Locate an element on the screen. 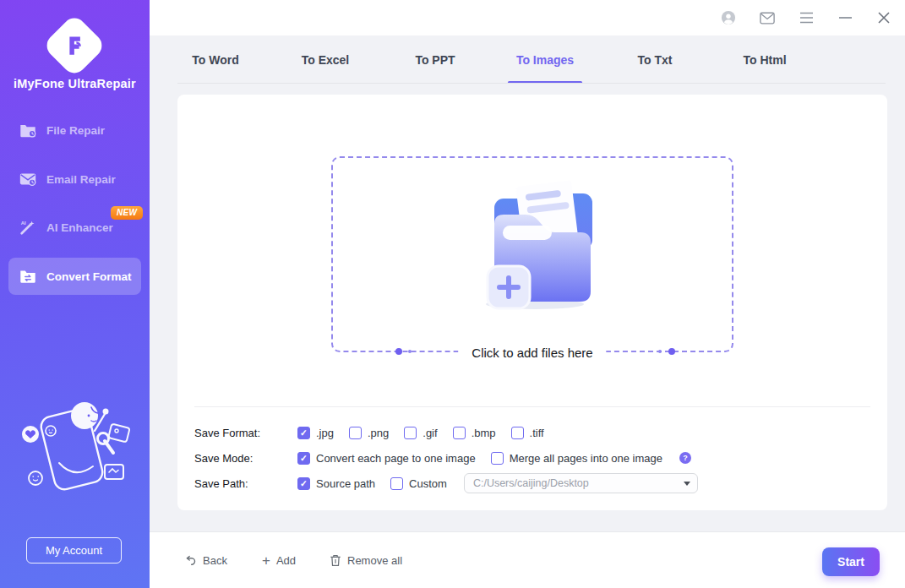 Image resolution: width=905 pixels, height=588 pixels. option-label: .png is located at coordinates (379, 433).